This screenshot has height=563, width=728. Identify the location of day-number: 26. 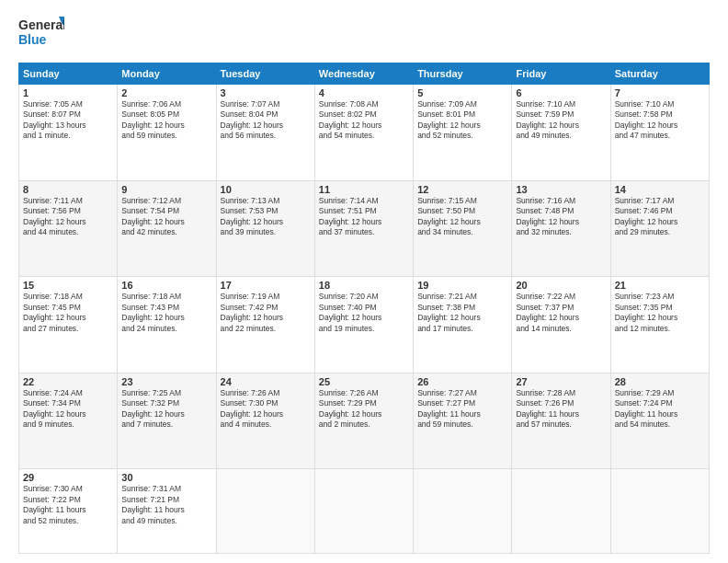
(462, 382).